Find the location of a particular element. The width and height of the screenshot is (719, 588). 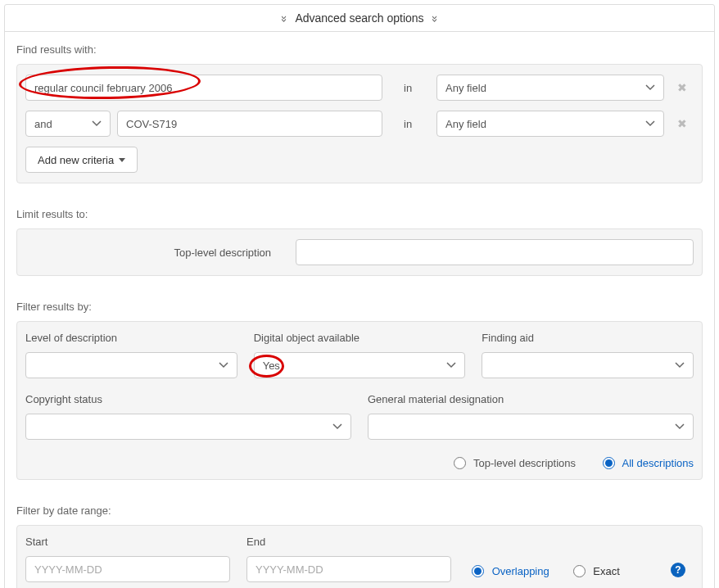

exact-radio: Exact is located at coordinates (595, 570).